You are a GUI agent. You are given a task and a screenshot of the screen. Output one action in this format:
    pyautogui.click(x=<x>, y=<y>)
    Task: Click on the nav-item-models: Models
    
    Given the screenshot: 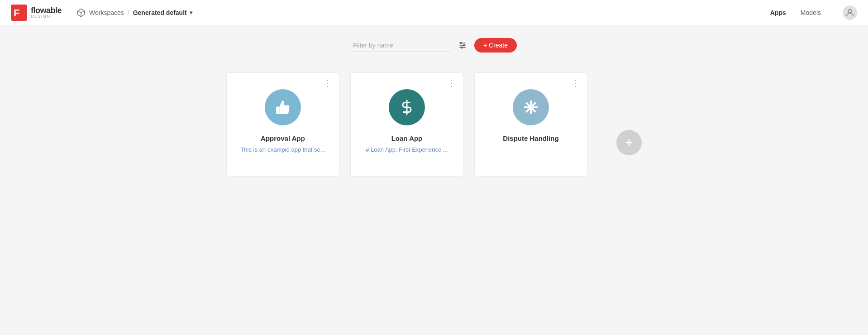 What is the action you would take?
    pyautogui.click(x=811, y=13)
    